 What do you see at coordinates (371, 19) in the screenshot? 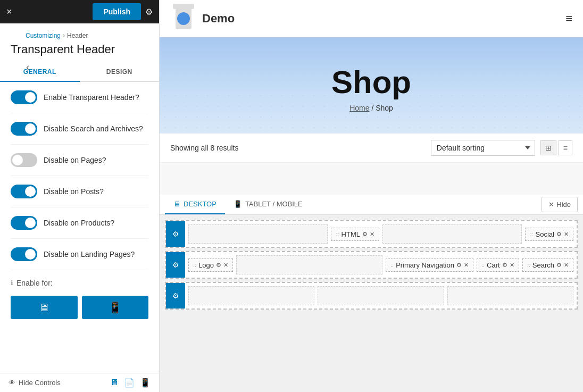
I see `site-header: Demo ≡` at bounding box center [371, 19].